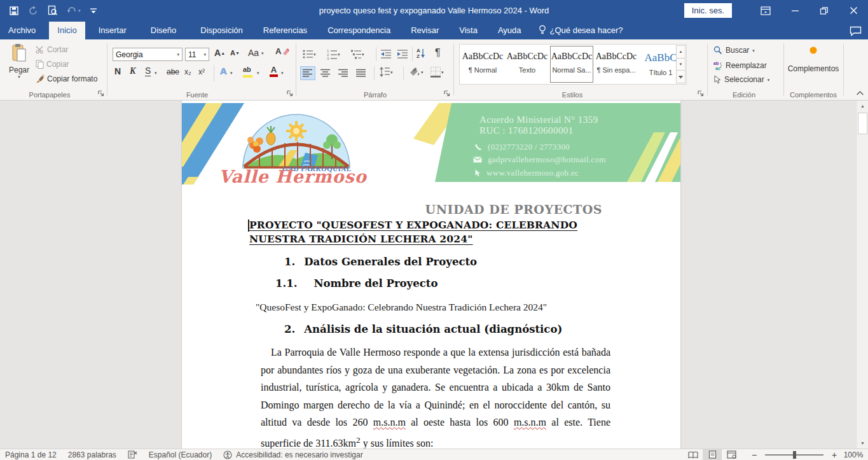 The height and width of the screenshot is (460, 868). Describe the element at coordinates (403, 54) in the screenshot. I see `increase-indent-button` at that location.